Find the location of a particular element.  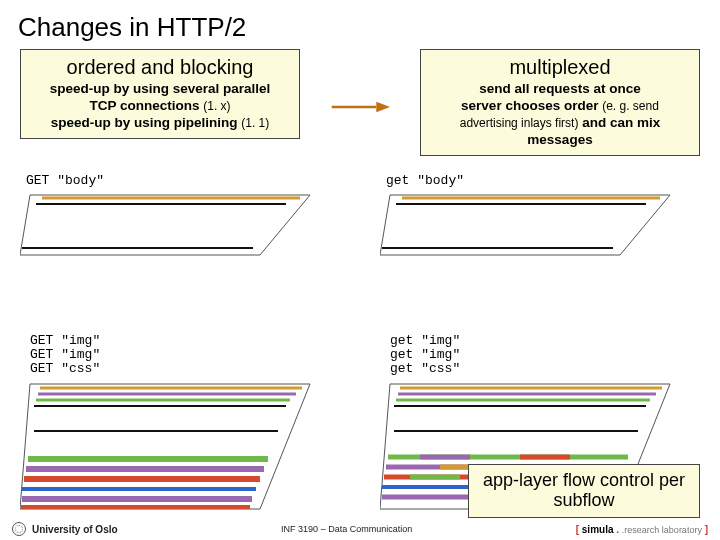

left-box-title: ordered and blocking is located at coordinates (160, 68).